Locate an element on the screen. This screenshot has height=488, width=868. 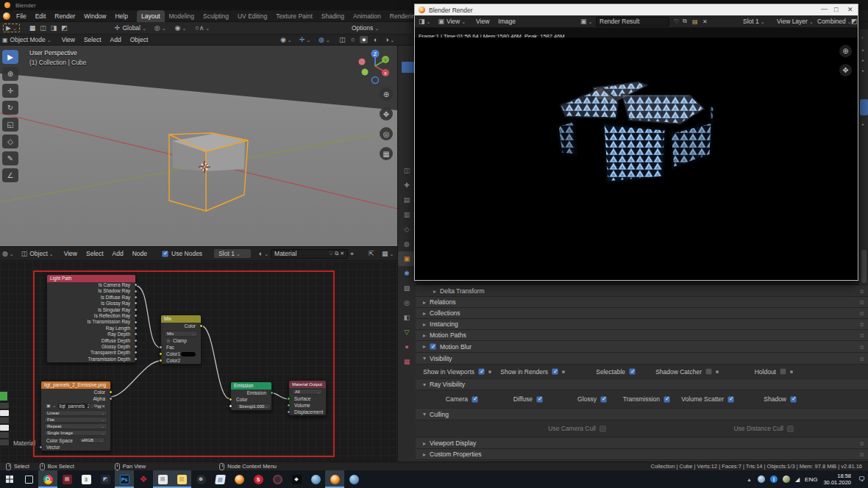
task-view-button is located at coordinates (29, 479).